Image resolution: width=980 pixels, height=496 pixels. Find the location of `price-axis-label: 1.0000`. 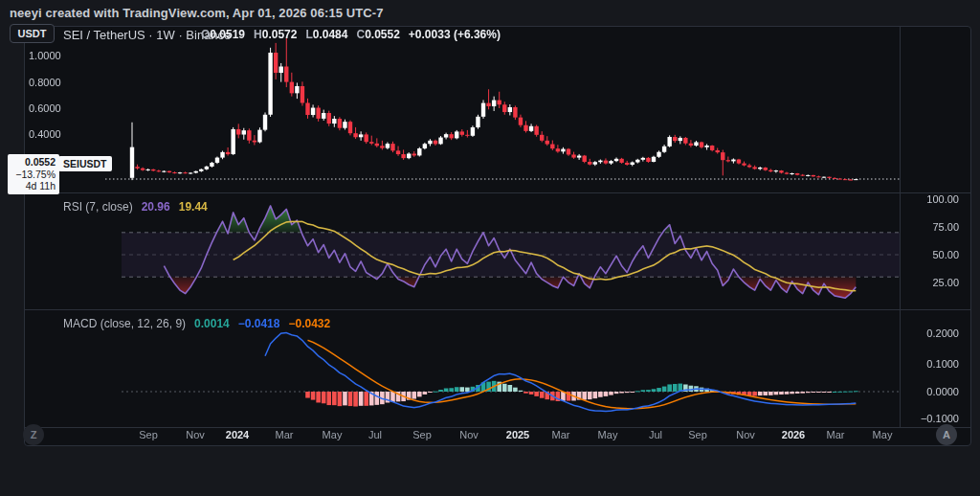

price-axis-label: 1.0000 is located at coordinates (45, 56).